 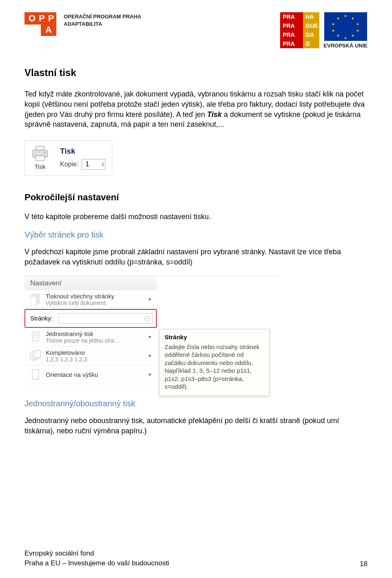 What do you see at coordinates (102, 17) in the screenshot?
I see `program-line1: OPERAČNÍ PROGRAM PRAHA` at bounding box center [102, 17].